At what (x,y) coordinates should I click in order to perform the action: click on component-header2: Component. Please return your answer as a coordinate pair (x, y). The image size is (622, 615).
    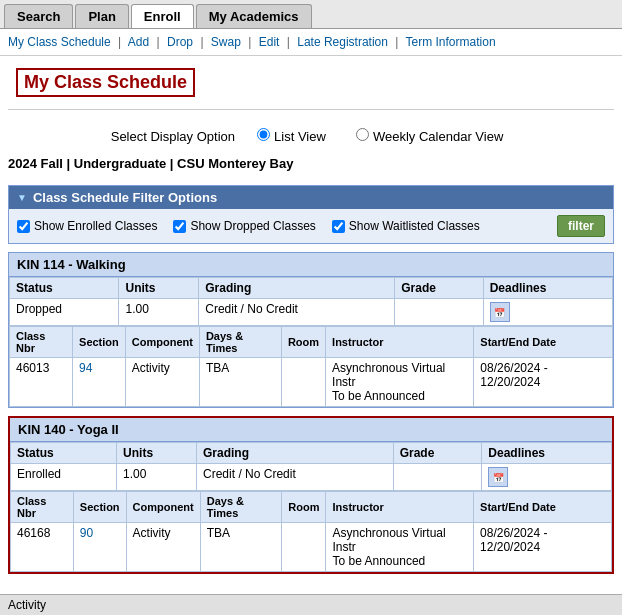
    Looking at the image, I should click on (163, 508).